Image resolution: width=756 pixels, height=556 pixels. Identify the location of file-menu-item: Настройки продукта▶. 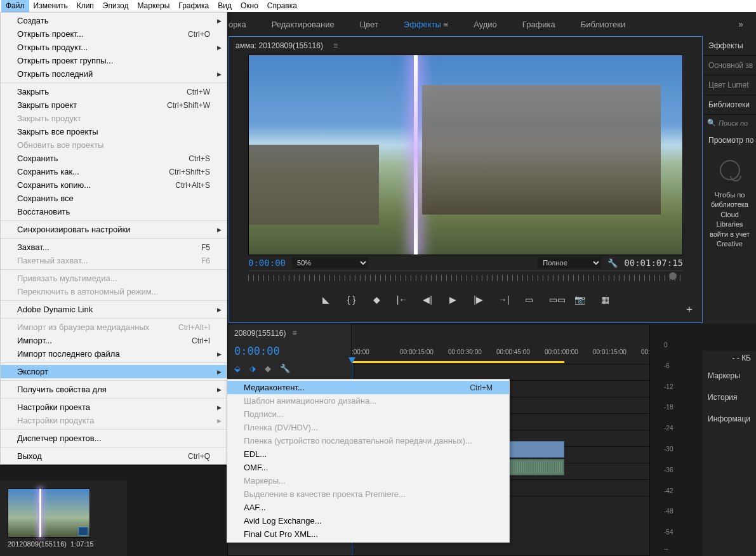
(114, 420).